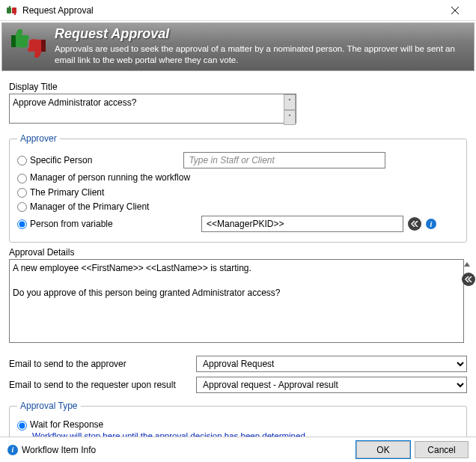 The image size is (476, 462). What do you see at coordinates (110, 177) in the screenshot?
I see `radio-manager-runner-label: Manager of person running the workflow` at bounding box center [110, 177].